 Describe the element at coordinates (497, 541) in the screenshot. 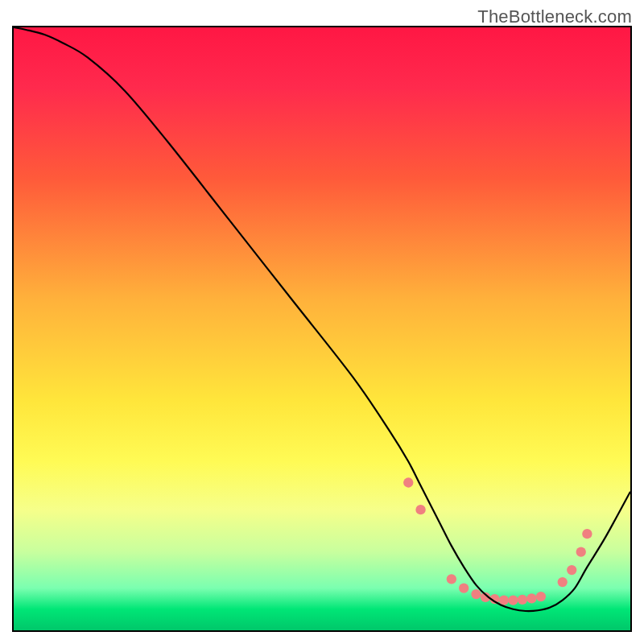

I see `valley-markers` at that location.